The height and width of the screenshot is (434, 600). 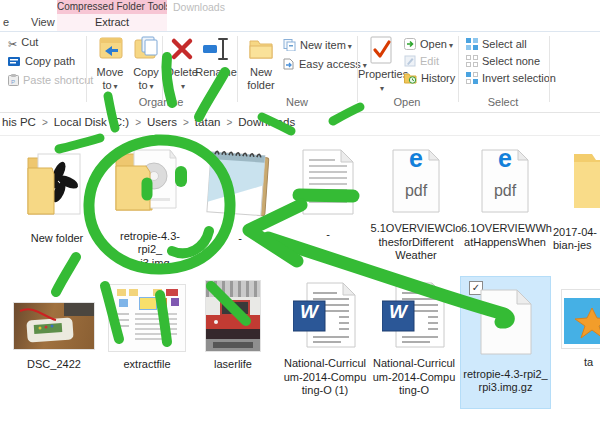 I want to click on tab-extract: Extract, so click(x=112, y=22).